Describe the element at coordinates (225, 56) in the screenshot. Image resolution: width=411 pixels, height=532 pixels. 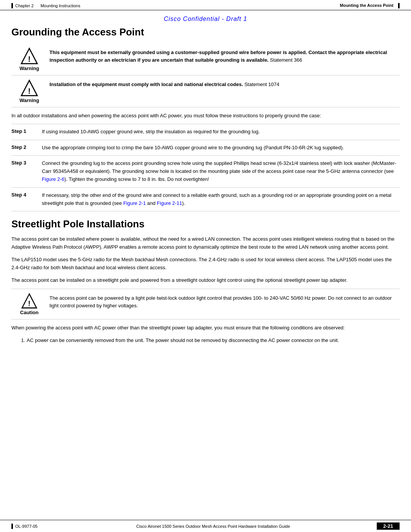
I see `warning-text-1: This equipment must be externally ground…` at that location.